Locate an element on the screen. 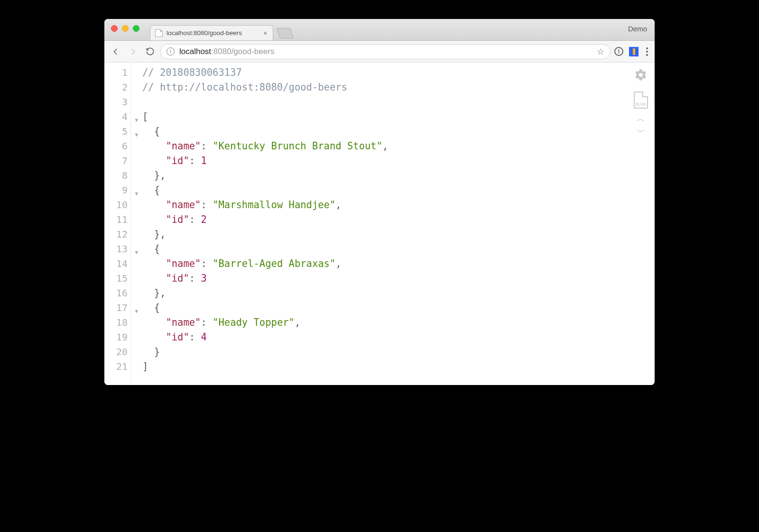  line-number: 11 is located at coordinates (118, 220).